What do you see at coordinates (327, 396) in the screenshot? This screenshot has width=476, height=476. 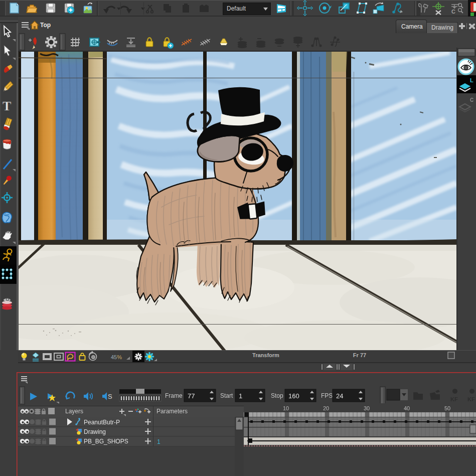 I see `svg-text: FPS` at bounding box center [327, 396].